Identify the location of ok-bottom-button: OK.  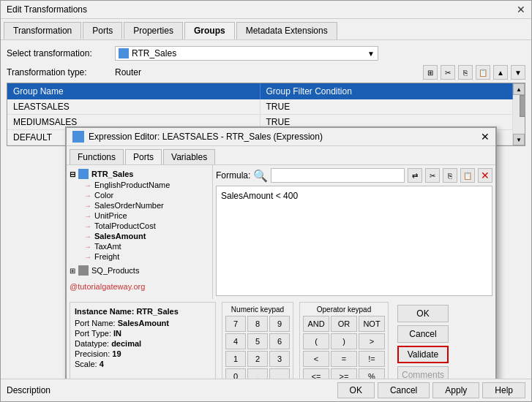
(356, 390).